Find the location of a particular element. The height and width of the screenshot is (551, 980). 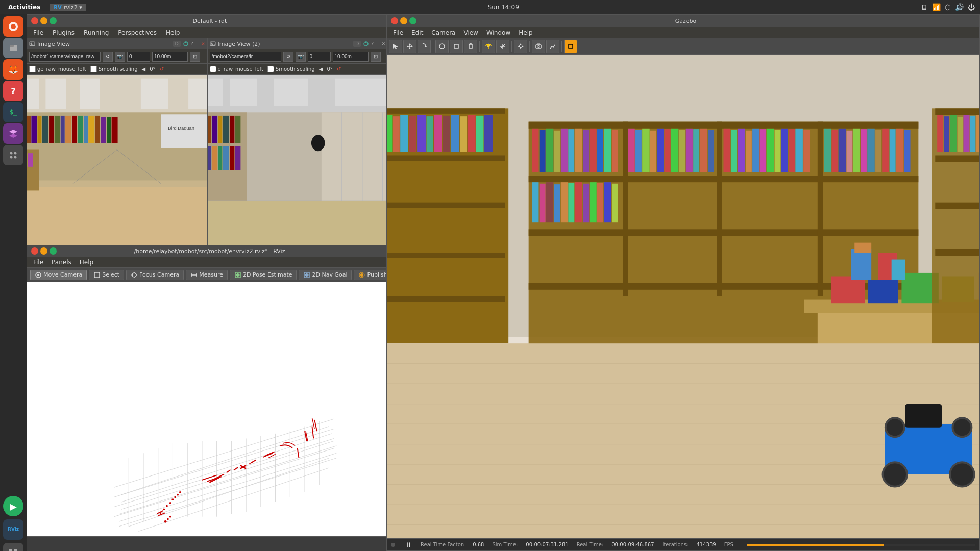

image-view-1-close-btn: ✕ is located at coordinates (203, 44).